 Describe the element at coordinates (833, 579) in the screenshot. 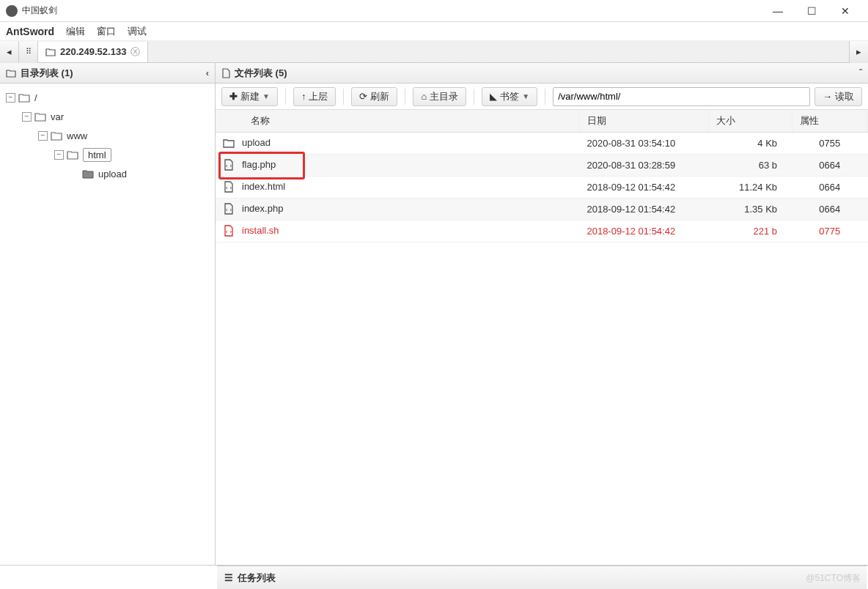

I see `watermark: @51CTO博客` at that location.